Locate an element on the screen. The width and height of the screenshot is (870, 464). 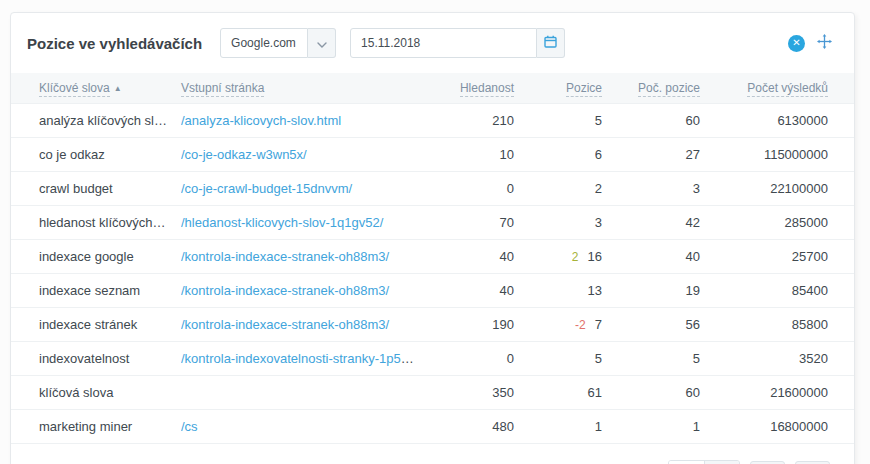
pocet-vysledku-cell: 22100000 is located at coordinates (784, 189).